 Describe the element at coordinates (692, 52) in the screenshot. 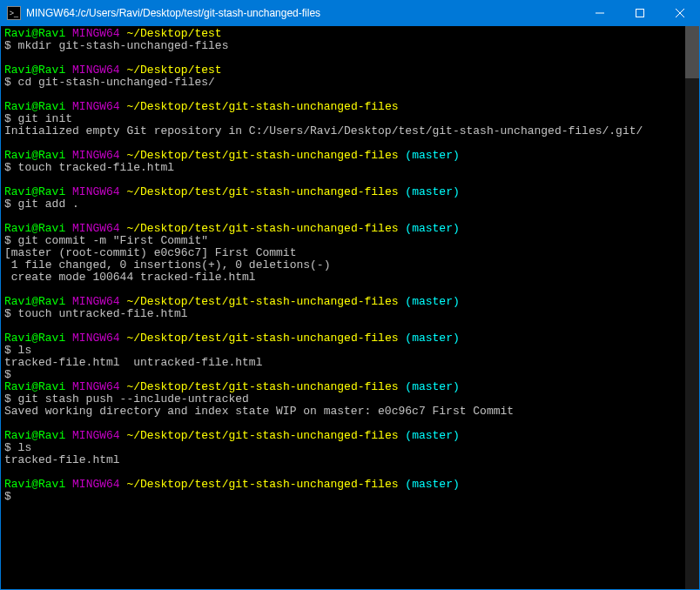

I see `scrollbar-thumb` at that location.